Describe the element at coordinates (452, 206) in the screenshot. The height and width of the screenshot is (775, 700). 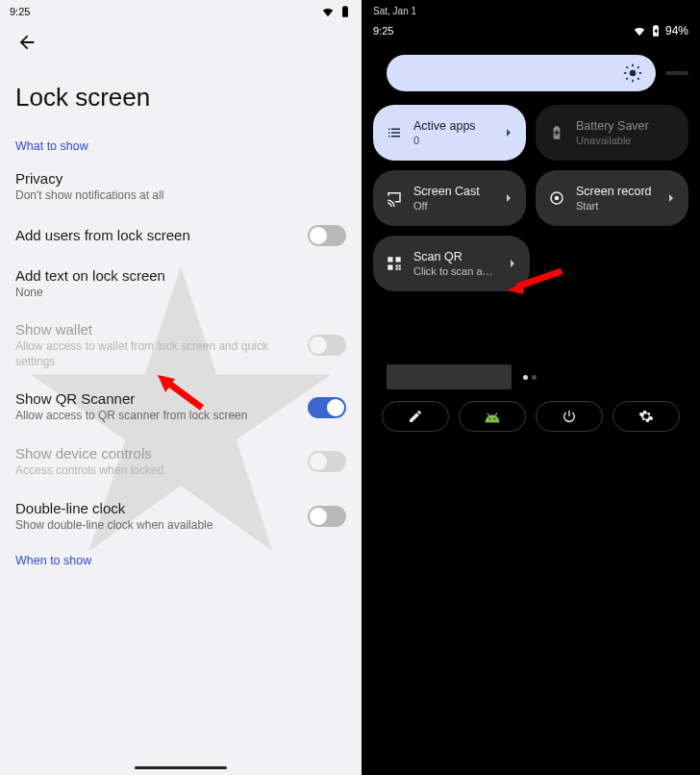
I see `tile-subtitle: Off` at that location.